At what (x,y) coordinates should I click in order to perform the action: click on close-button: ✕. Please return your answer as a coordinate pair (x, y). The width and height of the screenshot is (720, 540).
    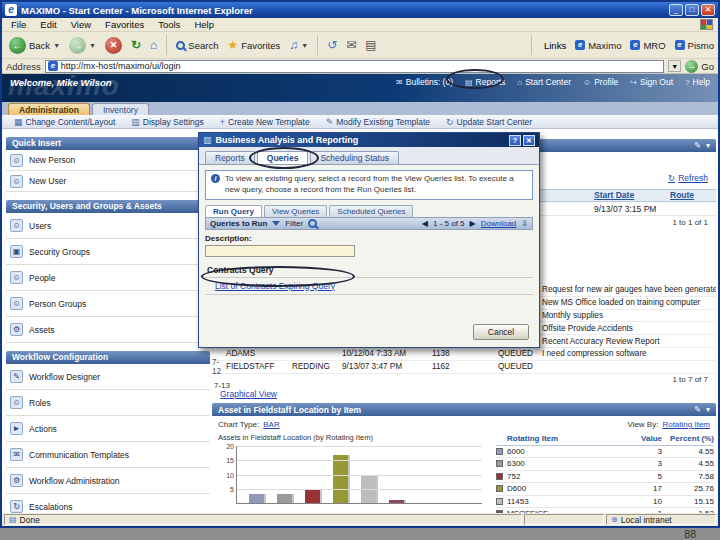
    Looking at the image, I should click on (708, 10).